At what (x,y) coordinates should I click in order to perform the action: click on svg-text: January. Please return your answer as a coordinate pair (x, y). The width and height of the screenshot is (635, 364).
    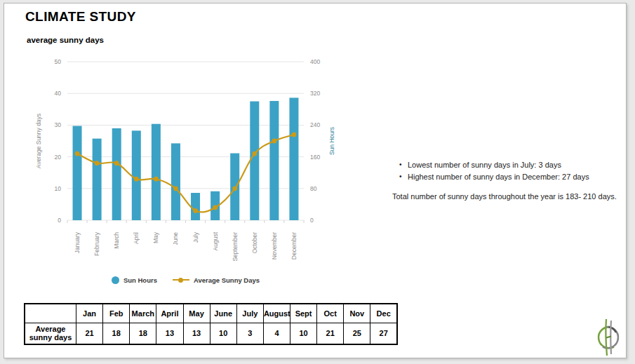
    Looking at the image, I should click on (77, 243).